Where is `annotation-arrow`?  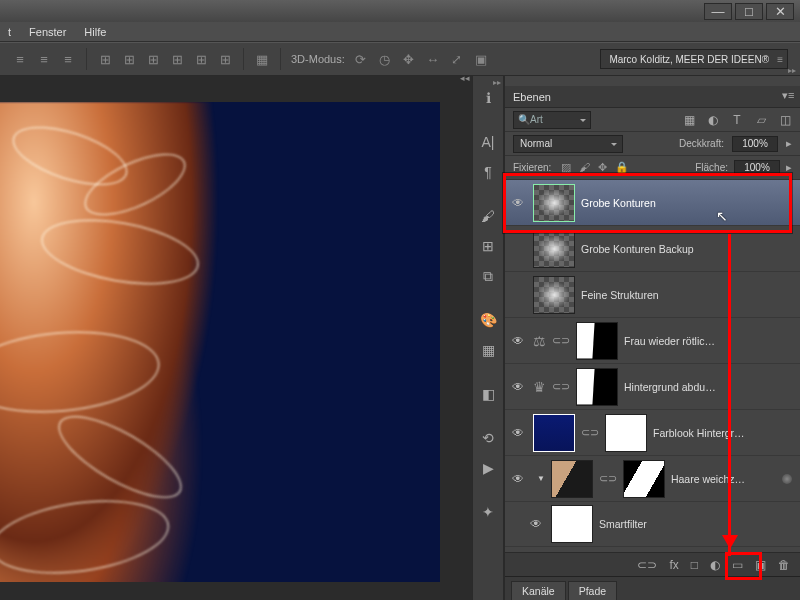 annotation-arrow is located at coordinates (730, 395).